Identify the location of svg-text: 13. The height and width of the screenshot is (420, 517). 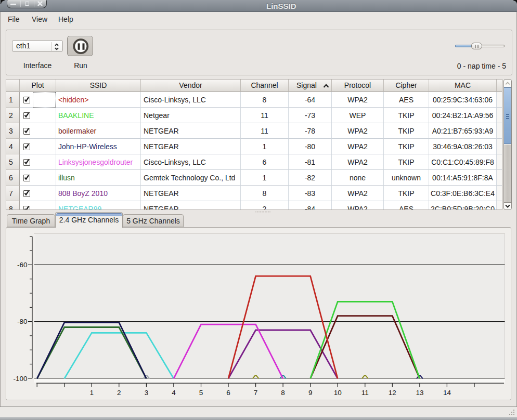
(419, 393).